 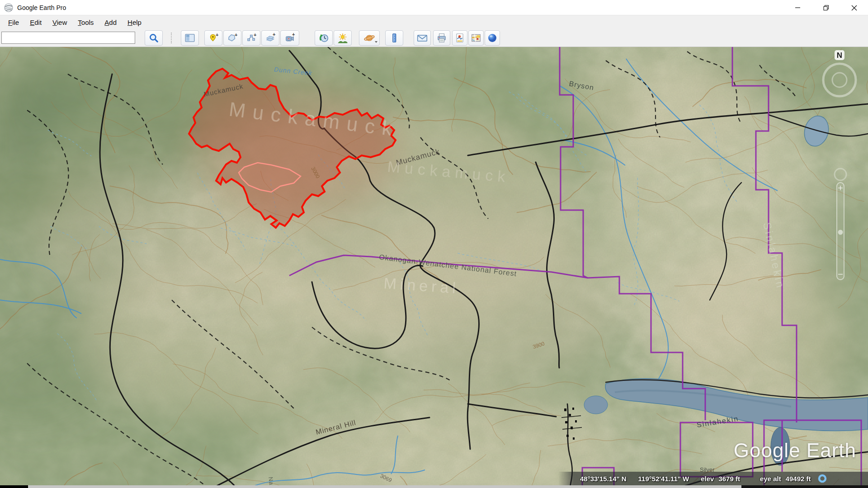 What do you see at coordinates (213, 38) in the screenshot?
I see `placemark-icon: +` at bounding box center [213, 38].